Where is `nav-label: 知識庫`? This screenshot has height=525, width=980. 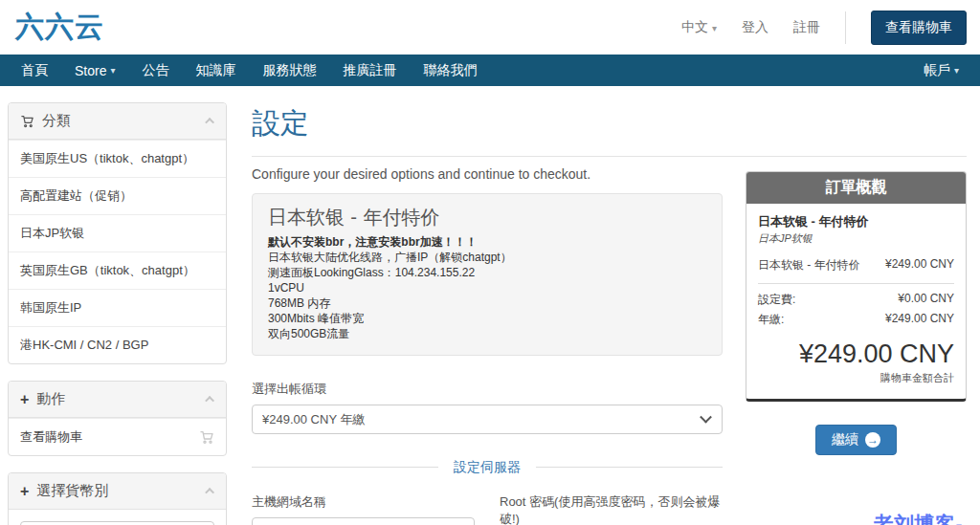
nav-label: 知識庫 is located at coordinates (216, 71).